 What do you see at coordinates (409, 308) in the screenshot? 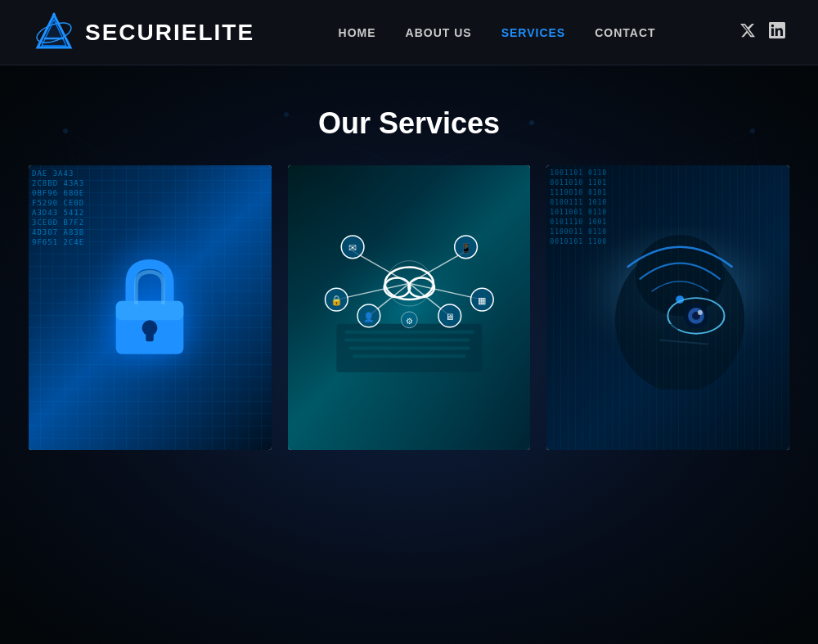
I see `assessments-svg: ✉ 📱 🔒 ▦ 👤 🖥` at bounding box center [409, 308].